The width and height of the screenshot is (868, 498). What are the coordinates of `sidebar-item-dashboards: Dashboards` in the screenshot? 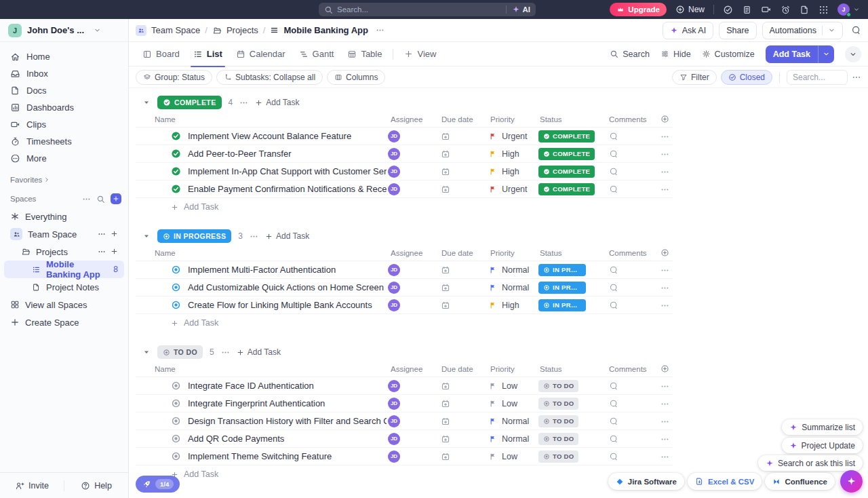 It's located at (64, 107).